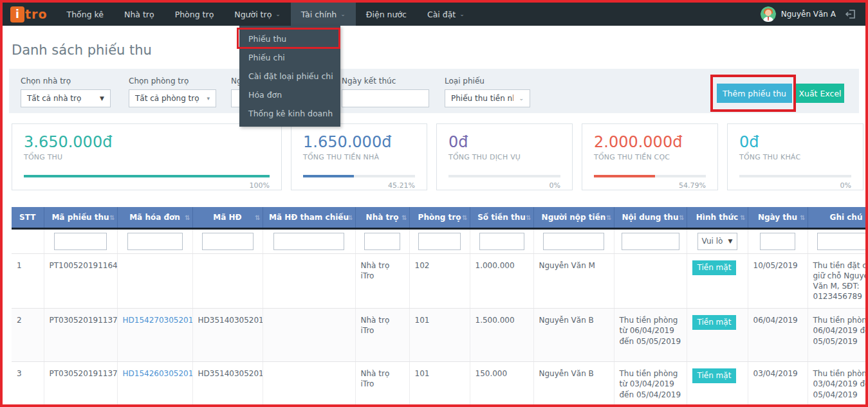  I want to click on cell-ghi_chu: Thu tiền đặt cọc giữ chỗ Nguyễn Văn M, S…, so click(836, 281).